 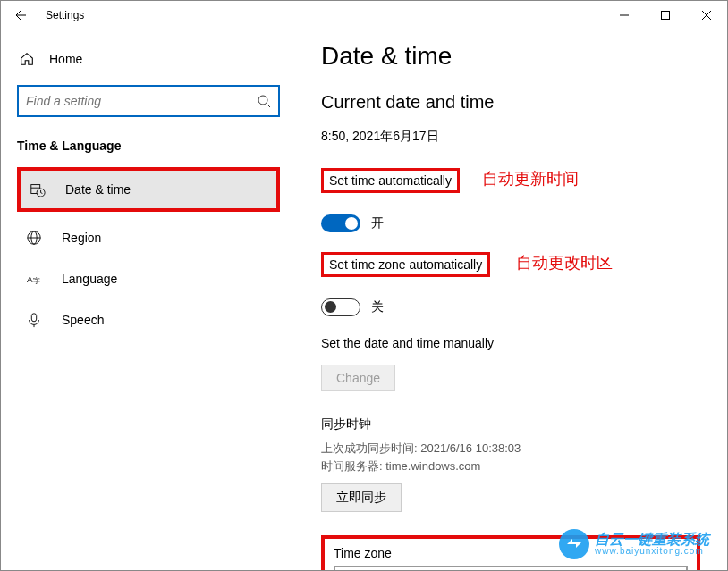 I want to click on manual-label: Set the date and time manually, so click(x=511, y=343).